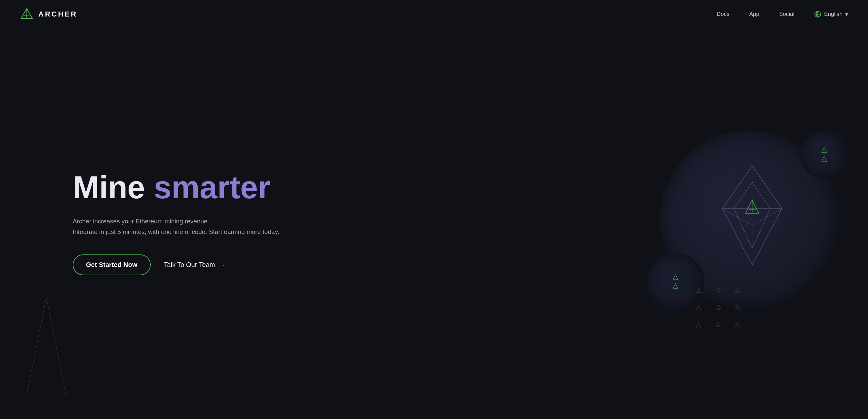 The height and width of the screenshot is (419, 868). What do you see at coordinates (818, 14) in the screenshot?
I see `globe-icon` at bounding box center [818, 14].